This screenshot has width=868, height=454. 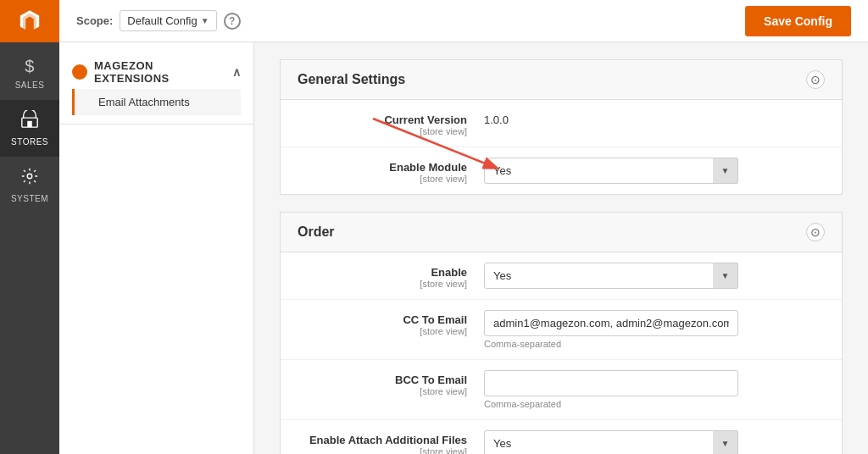 I want to click on sidebar-item-sales: $ SALES, so click(x=30, y=73).